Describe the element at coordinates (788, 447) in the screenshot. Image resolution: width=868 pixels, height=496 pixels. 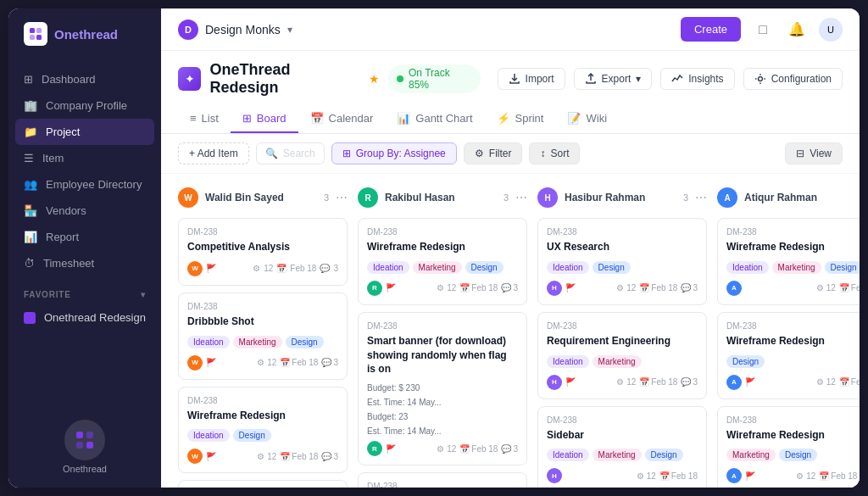
I see `card: DM-238 Wireframe Redesign Marketing Desi…` at that location.